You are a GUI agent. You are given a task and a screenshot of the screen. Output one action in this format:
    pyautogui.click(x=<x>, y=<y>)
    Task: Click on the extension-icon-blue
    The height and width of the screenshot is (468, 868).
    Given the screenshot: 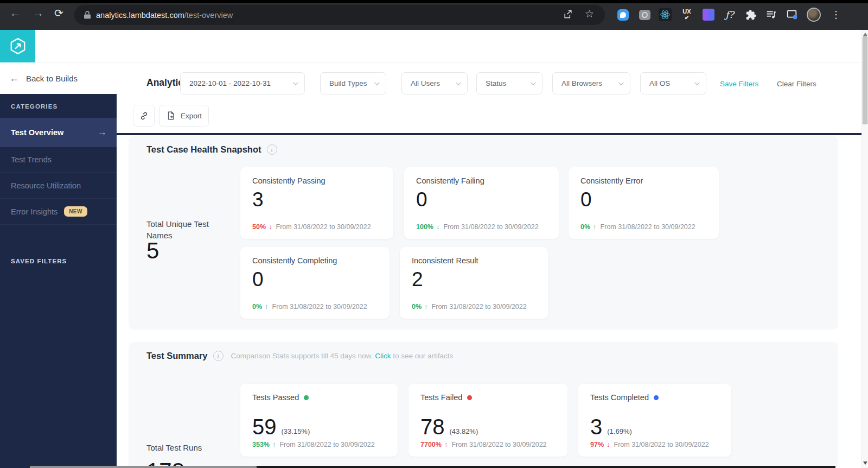 What is the action you would take?
    pyautogui.click(x=623, y=15)
    